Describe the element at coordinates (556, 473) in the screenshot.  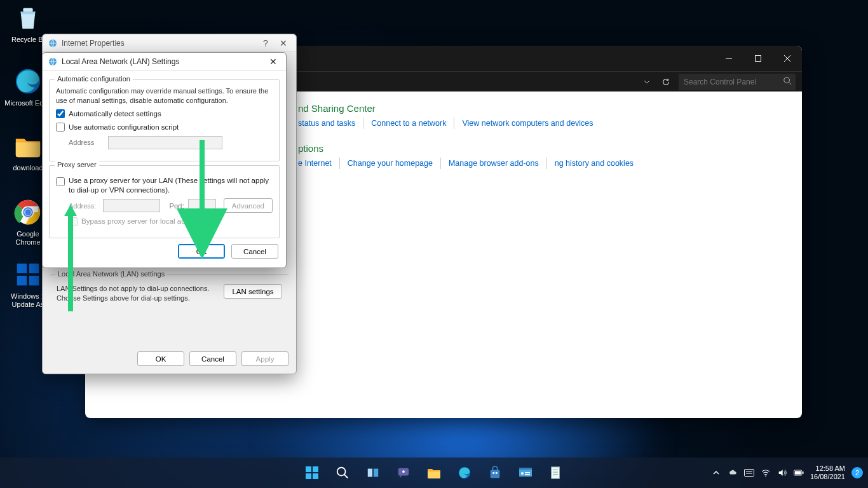
I see `notepad-taskbar-icon` at that location.